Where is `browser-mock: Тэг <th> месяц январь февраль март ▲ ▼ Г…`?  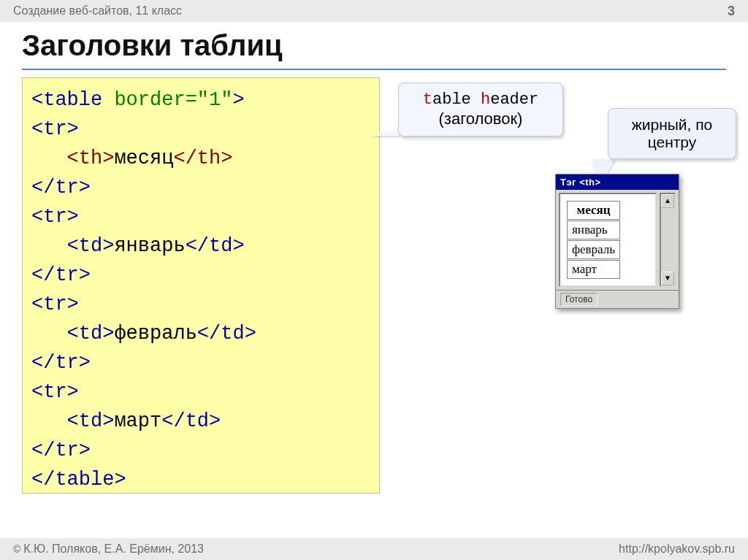
browser-mock: Тэг <th> месяц январь февраль март ▲ ▼ Г… is located at coordinates (617, 241).